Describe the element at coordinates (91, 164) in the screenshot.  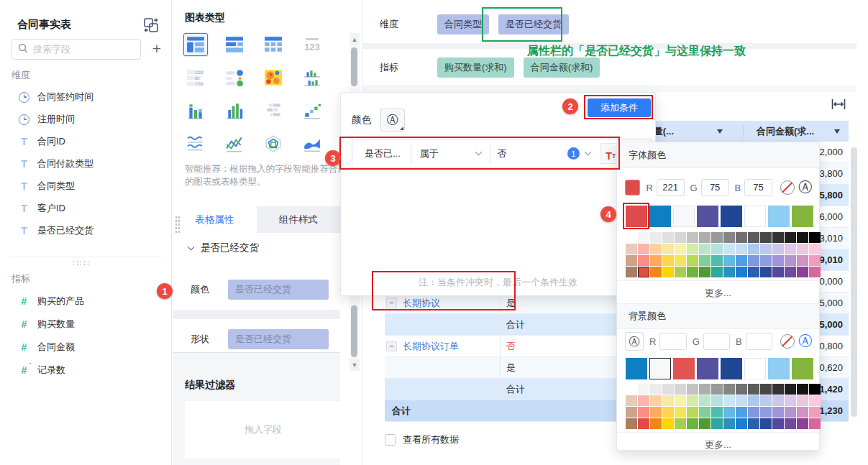
I see `field-item: T合同付款类型` at that location.